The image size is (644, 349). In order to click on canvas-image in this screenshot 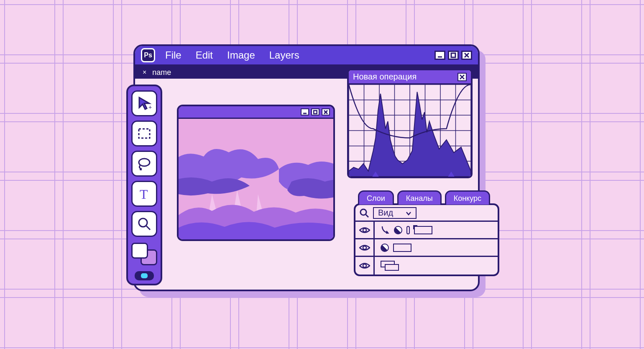, I will do `click(256, 179)`.